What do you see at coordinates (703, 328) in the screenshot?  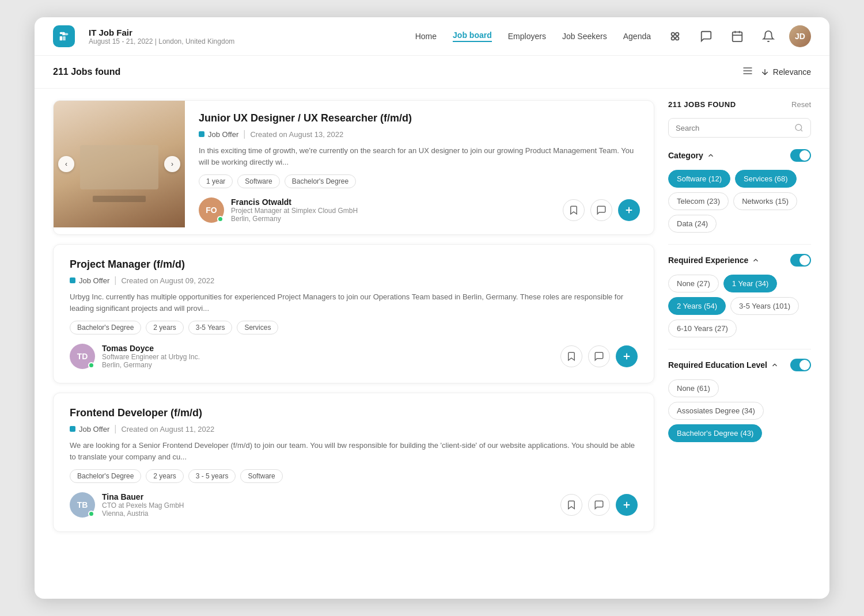 I see `filter-tag-610years: 6-10 Years (27)` at bounding box center [703, 328].